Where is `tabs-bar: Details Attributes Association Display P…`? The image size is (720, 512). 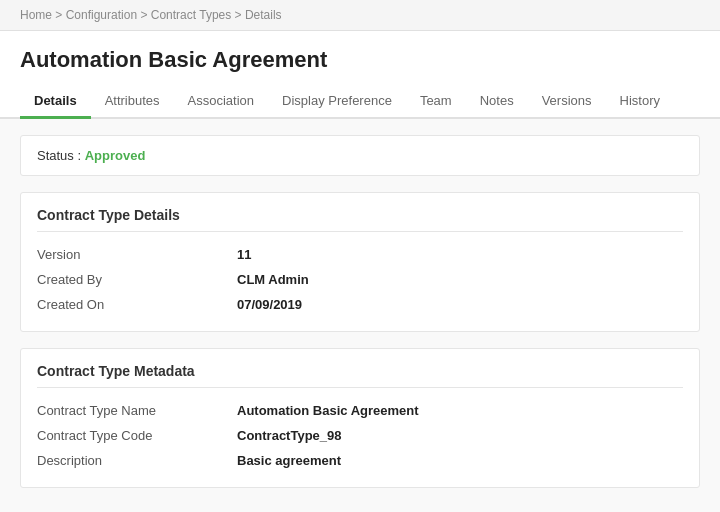 tabs-bar: Details Attributes Association Display P… is located at coordinates (360, 102).